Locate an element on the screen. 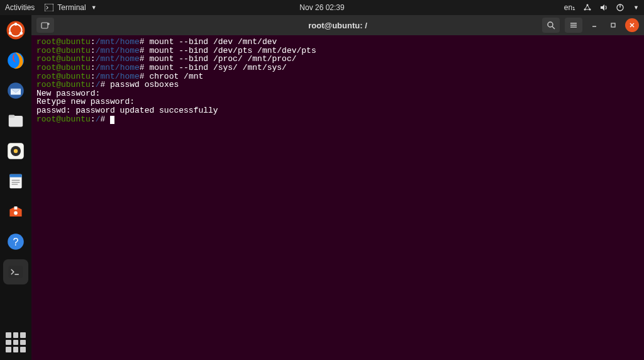  dock: ? is located at coordinates (16, 188).